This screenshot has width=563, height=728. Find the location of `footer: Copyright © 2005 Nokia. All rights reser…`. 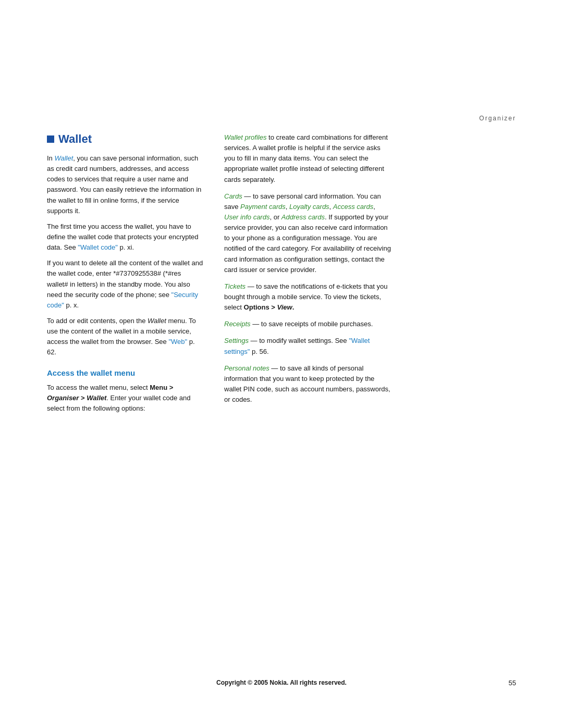

footer: Copyright © 2005 Nokia. All rights reser… is located at coordinates (282, 683).